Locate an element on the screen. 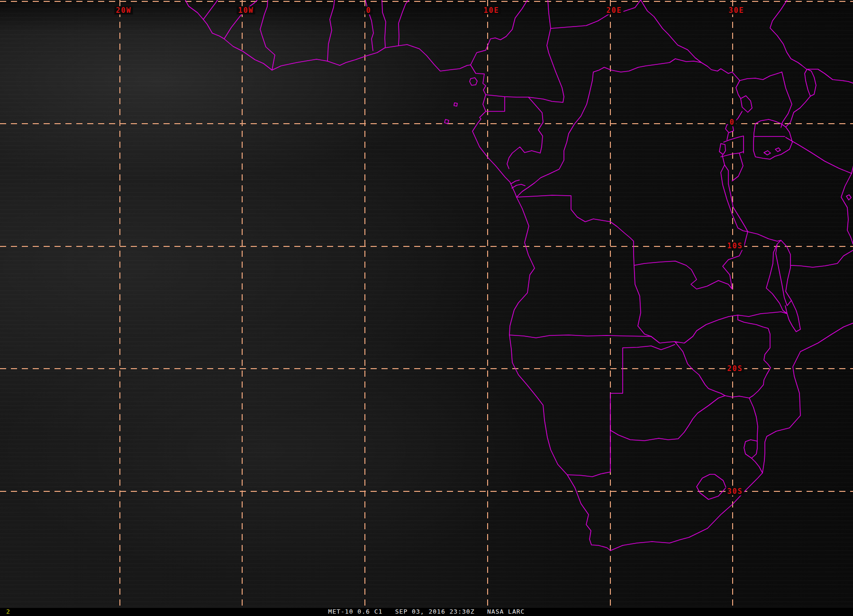  image-caption: MET-10 0.6 C1 SEP 03, 2016 23:30Z NASA L… is located at coordinates (426, 612).